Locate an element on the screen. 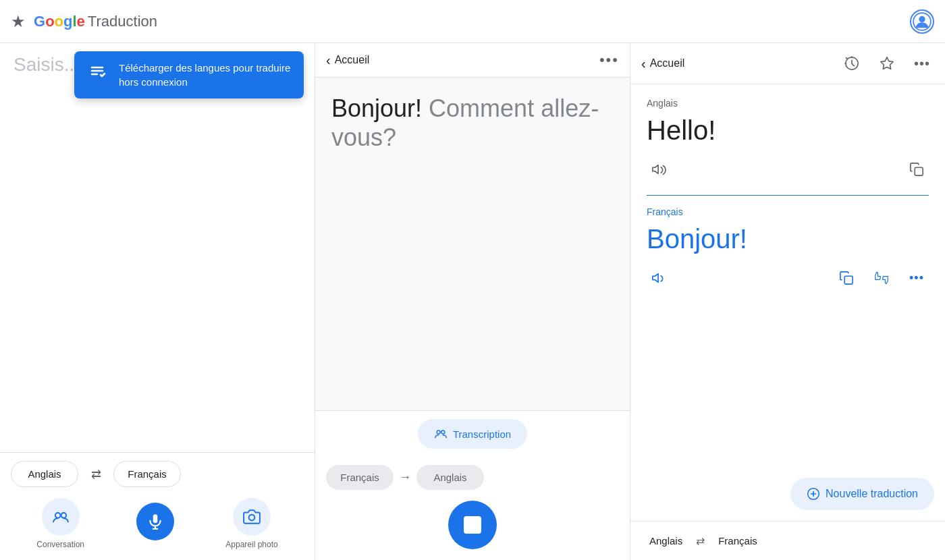  google-logo: Google Traduction is located at coordinates (472, 22).